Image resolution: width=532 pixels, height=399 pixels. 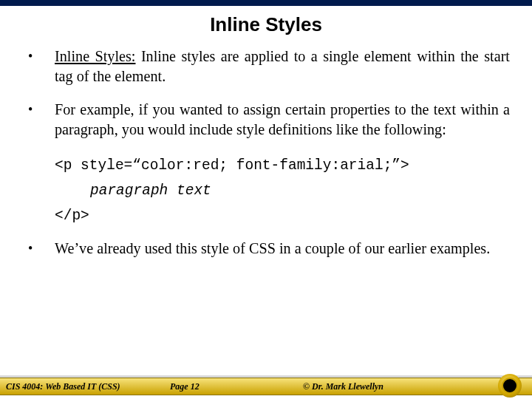 I want to click on bullet-item: • For example, if you wanted to assign c…, so click(x=269, y=120).